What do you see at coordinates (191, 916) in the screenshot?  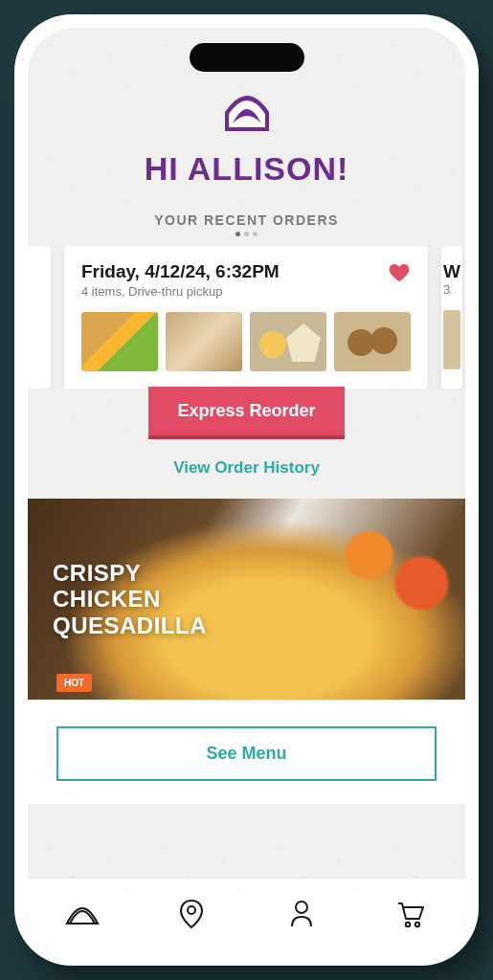 I see `location-pin-icon` at bounding box center [191, 916].